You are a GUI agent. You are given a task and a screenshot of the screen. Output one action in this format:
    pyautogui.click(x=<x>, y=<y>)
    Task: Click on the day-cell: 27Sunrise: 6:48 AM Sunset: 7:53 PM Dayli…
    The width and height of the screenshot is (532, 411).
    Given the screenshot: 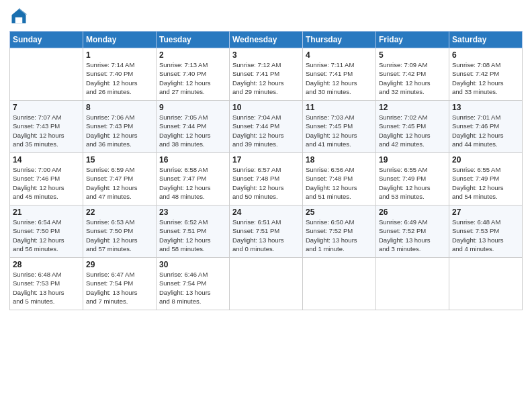 What is the action you would take?
    pyautogui.click(x=486, y=232)
    